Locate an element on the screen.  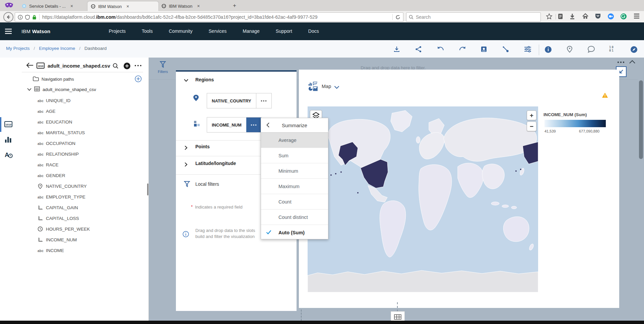
navigation-paths-label: Navigation paths is located at coordinates (58, 79).